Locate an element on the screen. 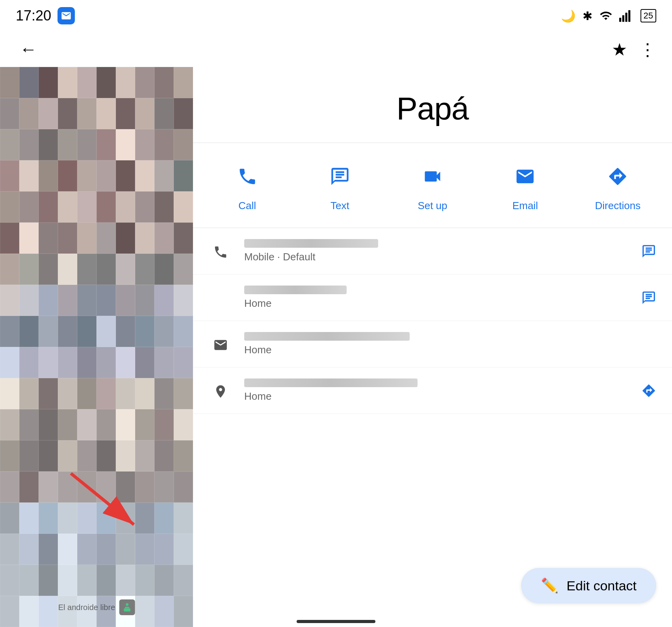 Image resolution: width=672 pixels, height=627 pixels. call-button: Call is located at coordinates (247, 185).